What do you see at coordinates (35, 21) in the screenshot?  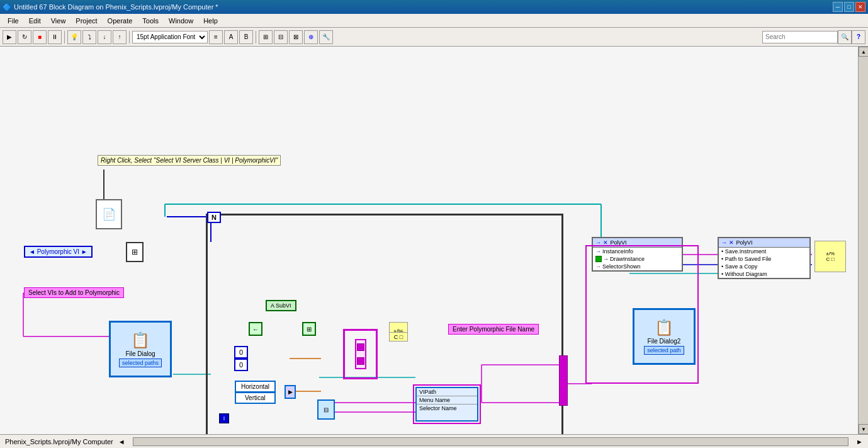 I see `menu-edit: Edit` at bounding box center [35, 21].